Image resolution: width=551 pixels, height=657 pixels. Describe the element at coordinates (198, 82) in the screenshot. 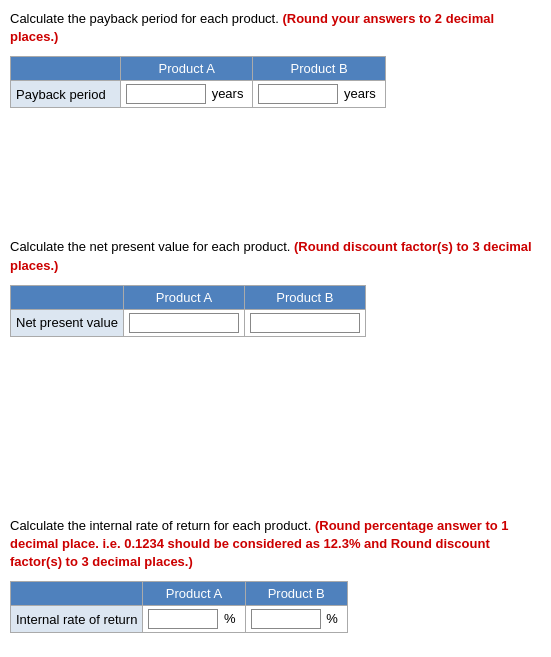

I see `payback-table: Product A Product B Payback period years…` at that location.